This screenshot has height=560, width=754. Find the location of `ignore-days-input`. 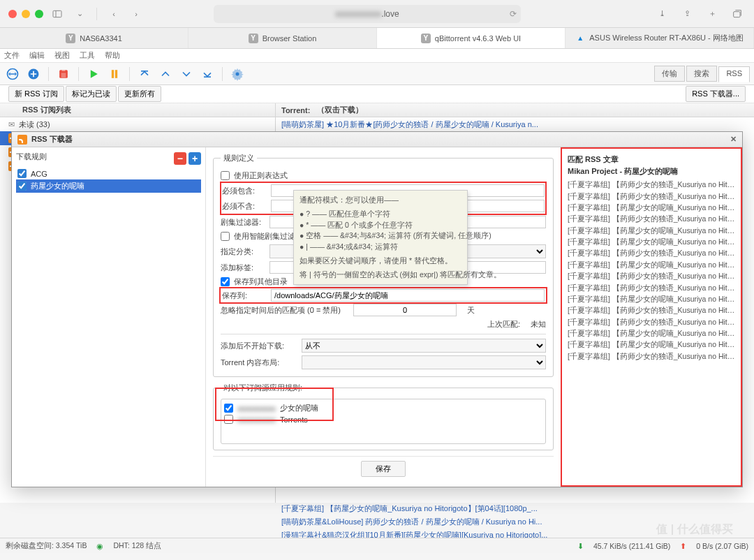

ignore-days-input is located at coordinates (405, 310).